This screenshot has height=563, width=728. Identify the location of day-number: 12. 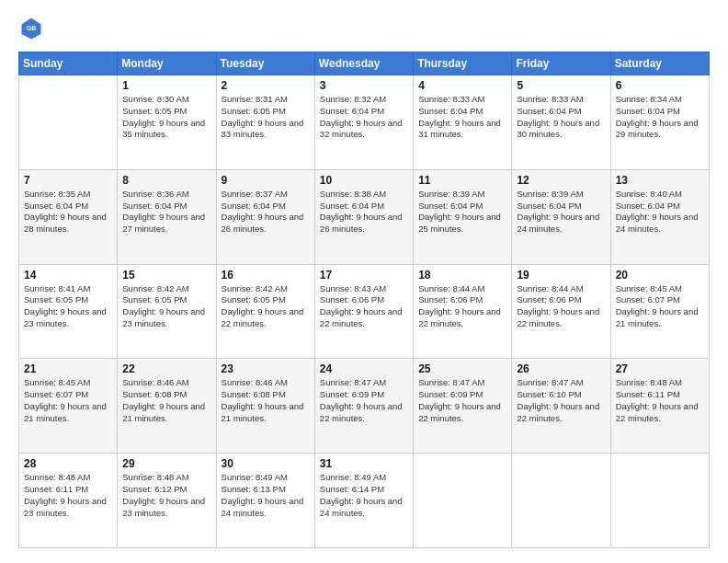
(561, 180).